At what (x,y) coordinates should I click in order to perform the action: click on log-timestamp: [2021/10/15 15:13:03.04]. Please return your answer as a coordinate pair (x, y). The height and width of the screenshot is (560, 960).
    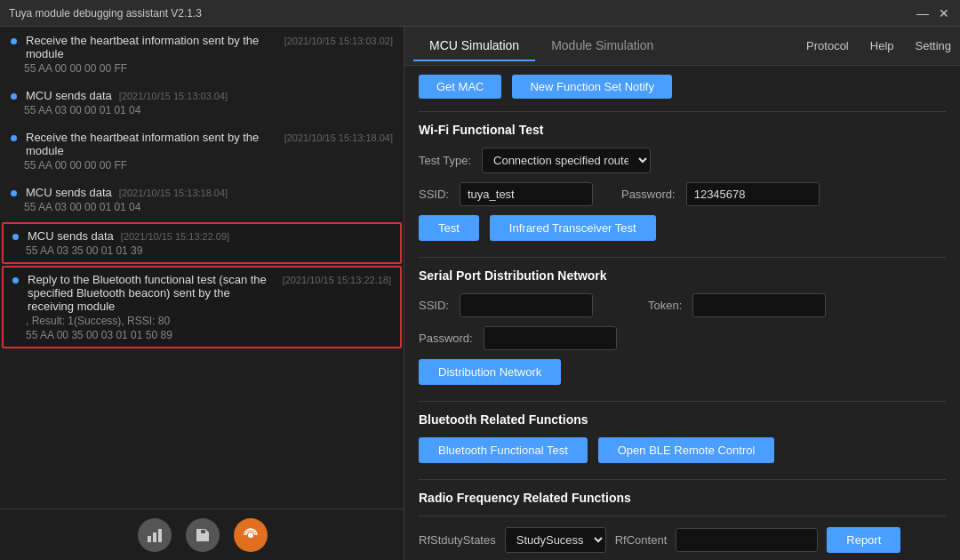
    Looking at the image, I should click on (173, 96).